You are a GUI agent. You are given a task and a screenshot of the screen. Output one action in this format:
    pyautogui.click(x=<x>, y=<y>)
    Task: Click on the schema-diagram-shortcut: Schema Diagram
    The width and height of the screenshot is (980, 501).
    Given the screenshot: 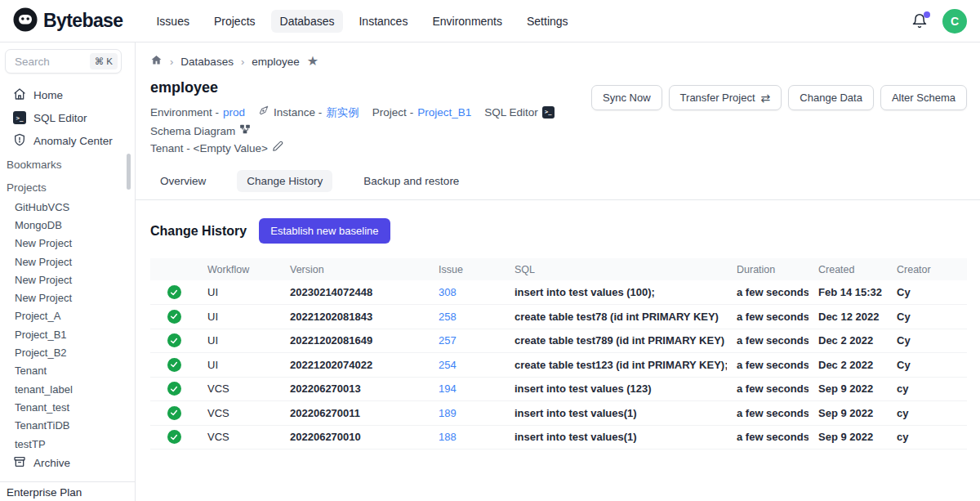 What is the action you would take?
    pyautogui.click(x=201, y=131)
    